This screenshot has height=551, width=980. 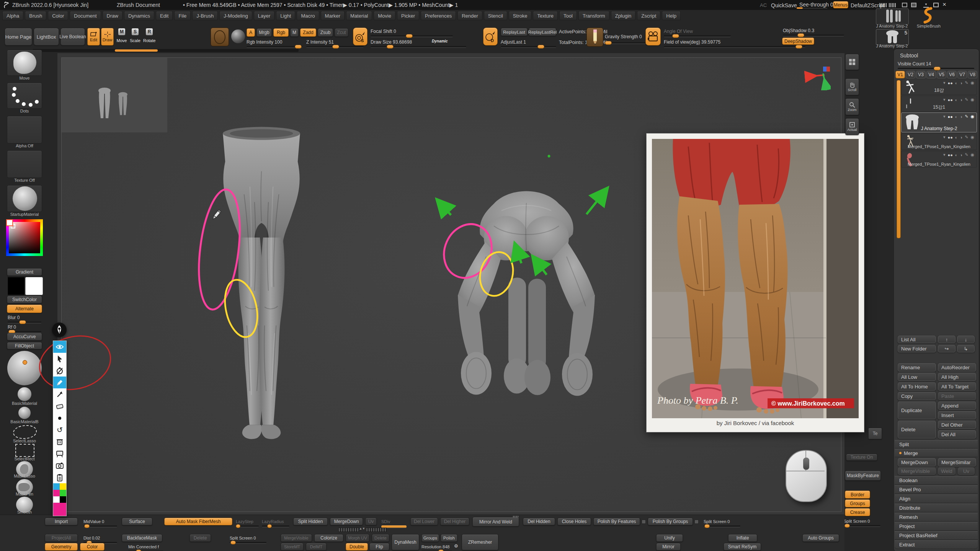 What do you see at coordinates (60, 383) in the screenshot?
I see `pen-tool-icon` at bounding box center [60, 383].